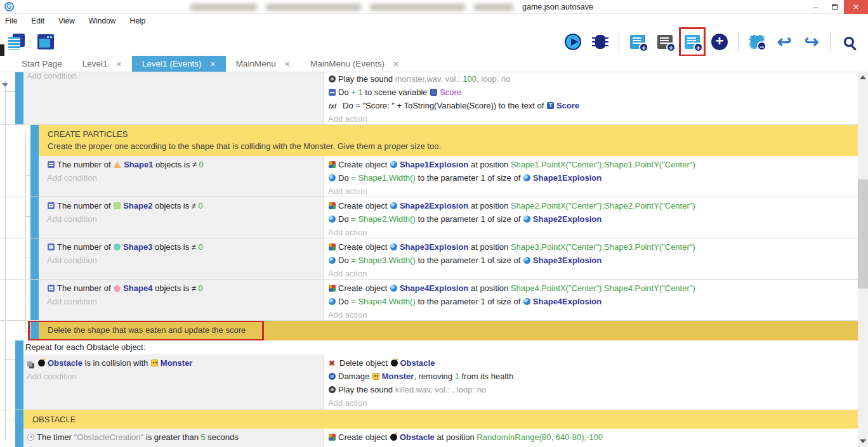 This screenshot has width=868, height=447. I want to click on add-more-button, so click(720, 42).